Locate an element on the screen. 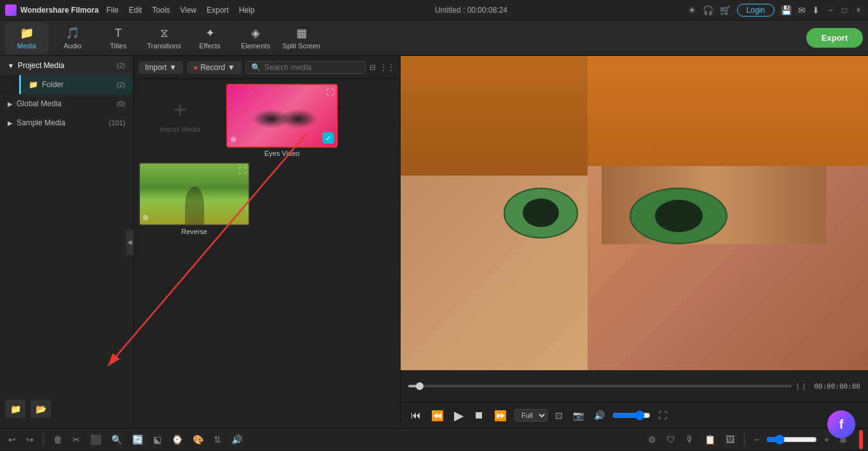  step-fwd-button: ⏩ is located at coordinates (500, 416).